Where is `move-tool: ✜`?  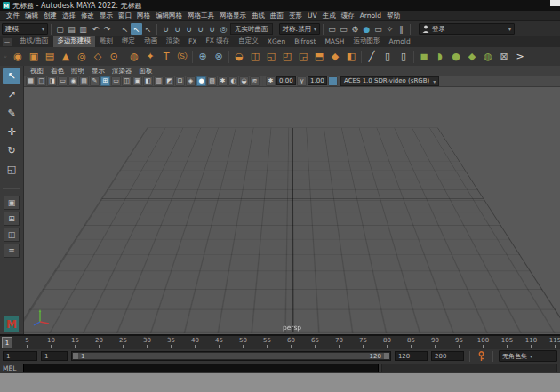 move-tool: ✜ is located at coordinates (12, 132).